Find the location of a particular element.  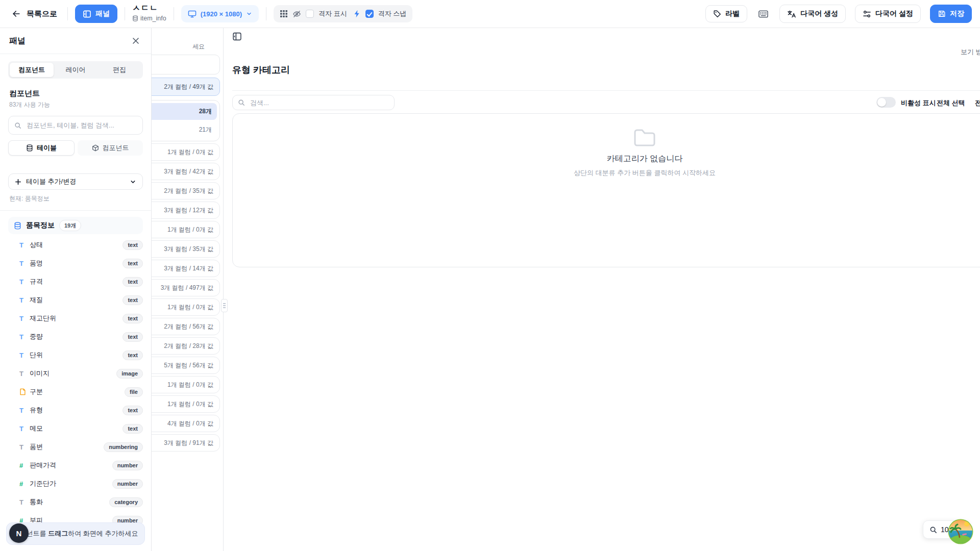

translate-icon is located at coordinates (792, 14).